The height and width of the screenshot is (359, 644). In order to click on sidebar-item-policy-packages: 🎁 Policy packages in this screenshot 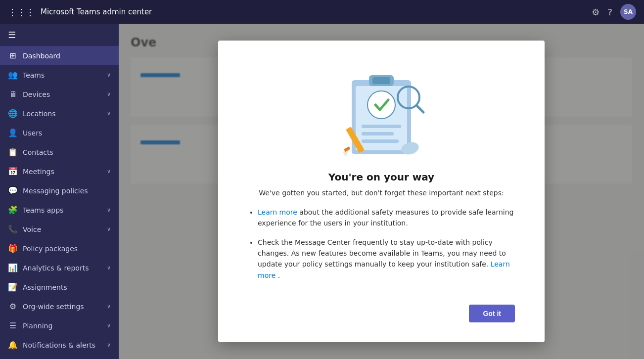, I will do `click(59, 248)`.